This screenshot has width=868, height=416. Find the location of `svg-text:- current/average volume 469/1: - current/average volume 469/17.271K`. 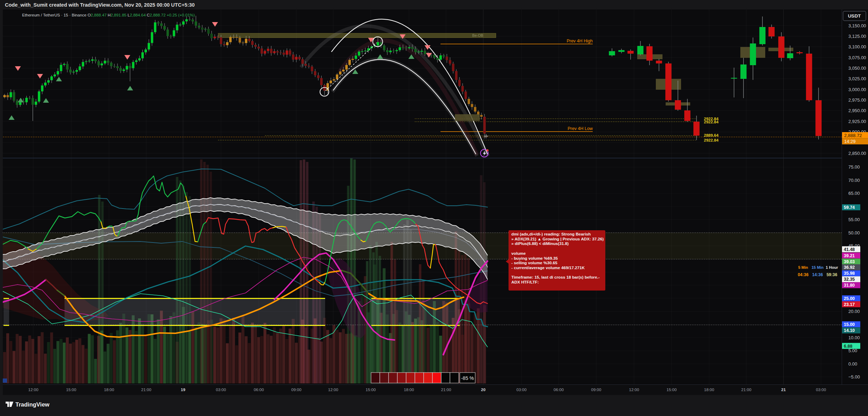

svg-text:- current/average volume 469/1: - current/average volume 469/17.271K is located at coordinates (548, 268).